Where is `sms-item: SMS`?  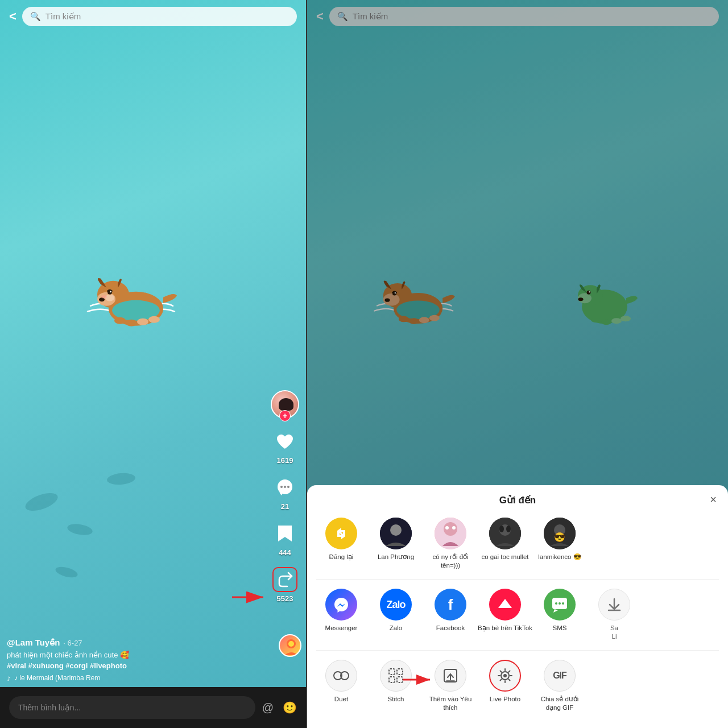
sms-item: SMS is located at coordinates (560, 611).